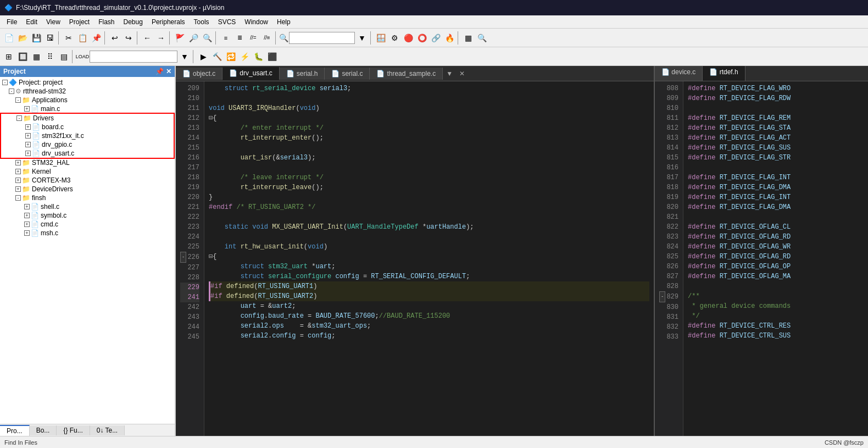  What do you see at coordinates (96, 38) in the screenshot?
I see `paste-btn: 📌` at bounding box center [96, 38].